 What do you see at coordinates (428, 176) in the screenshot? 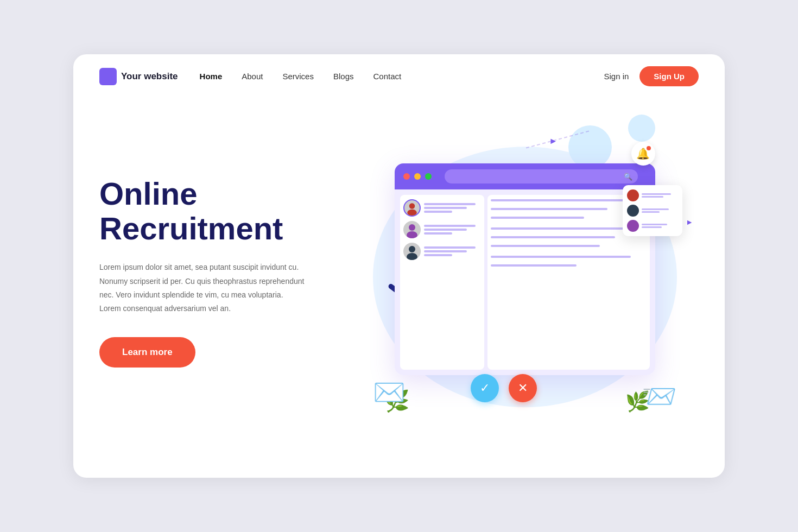
I see `browser-dot-green` at bounding box center [428, 176].